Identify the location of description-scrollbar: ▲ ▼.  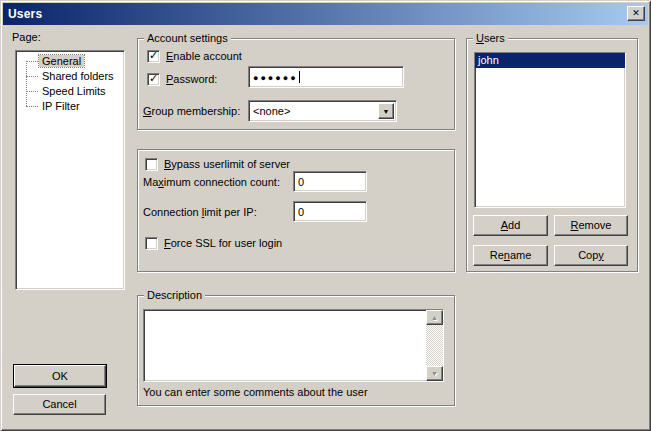
(434, 346).